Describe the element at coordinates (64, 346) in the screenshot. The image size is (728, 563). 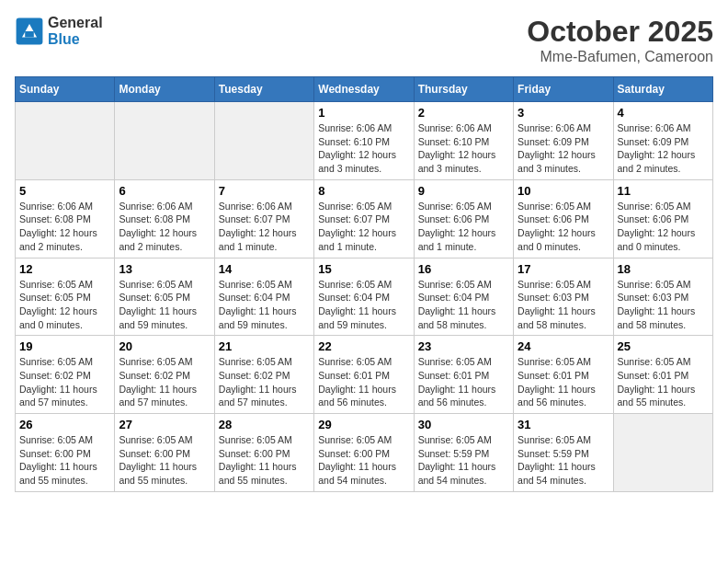
I see `day-number: 19` at that location.